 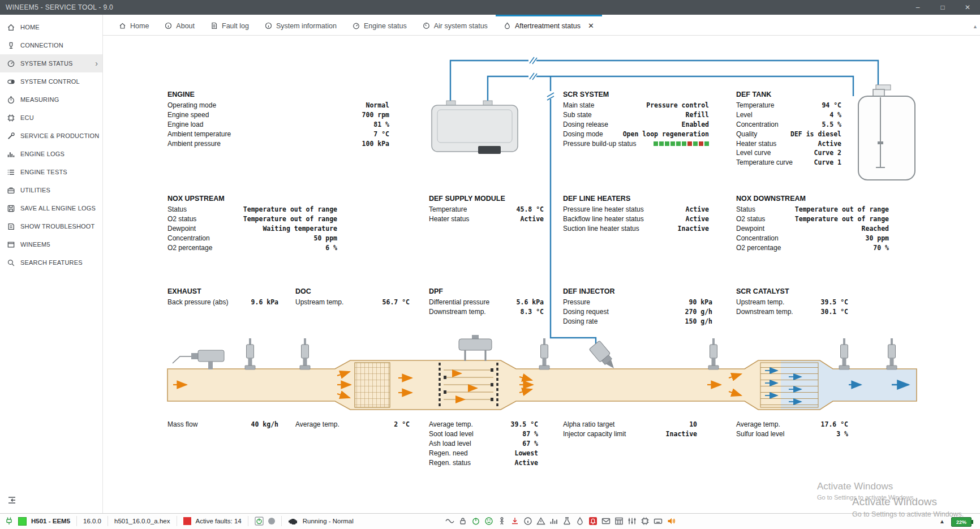 What do you see at coordinates (252, 229) in the screenshot?
I see `data-row: DewpointWaiting temperature` at bounding box center [252, 229].